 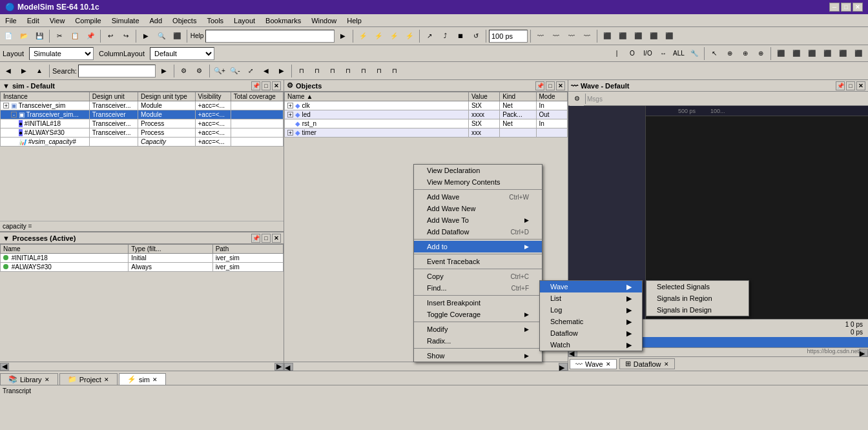 What do you see at coordinates (846, 7) in the screenshot?
I see `maximize-button: □` at bounding box center [846, 7].